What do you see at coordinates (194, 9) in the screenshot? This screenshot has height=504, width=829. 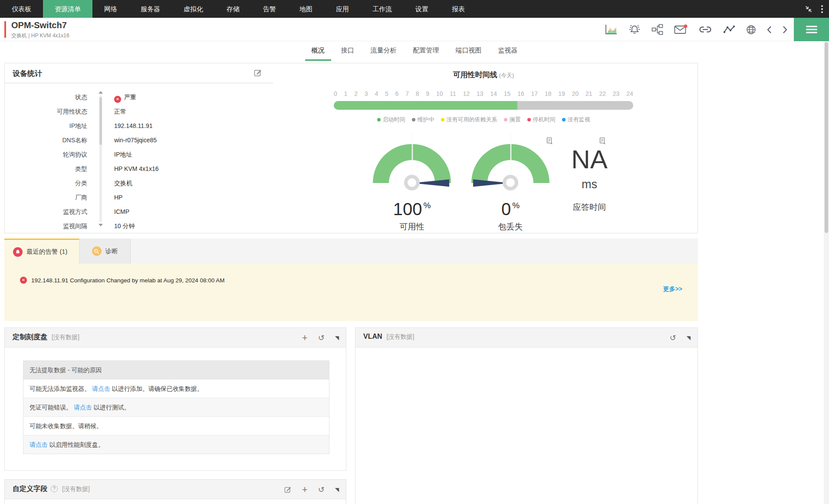 I see `nav-item-virtualization: 虚拟化` at bounding box center [194, 9].